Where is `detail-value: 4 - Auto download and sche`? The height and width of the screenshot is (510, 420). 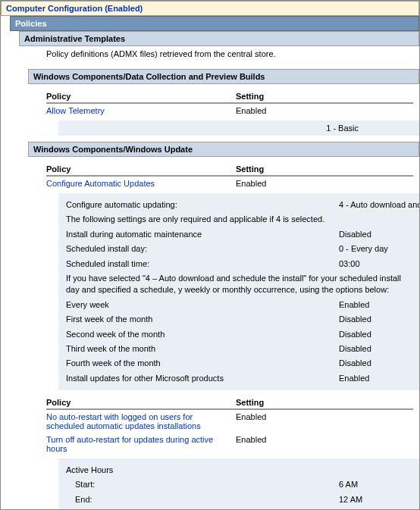
detail-value: 4 - Auto download and sche is located at coordinates (379, 205).